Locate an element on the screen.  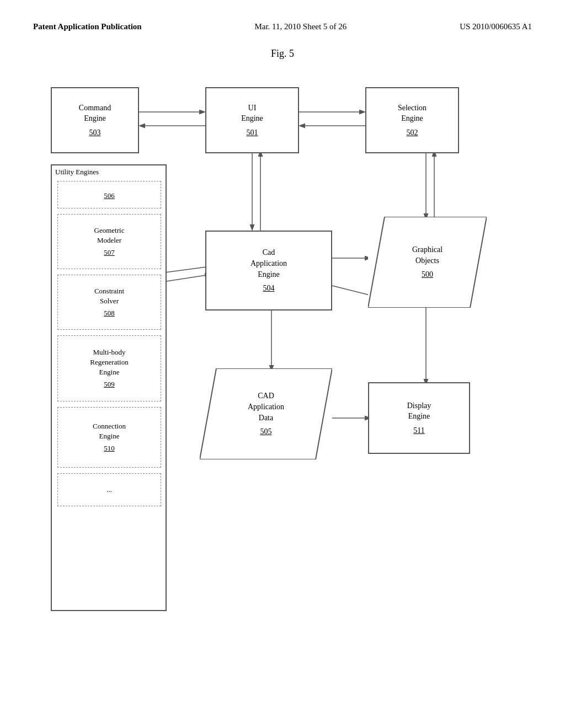
page-header: Patent Application Publication Mar. 11, … is located at coordinates (282, 26).